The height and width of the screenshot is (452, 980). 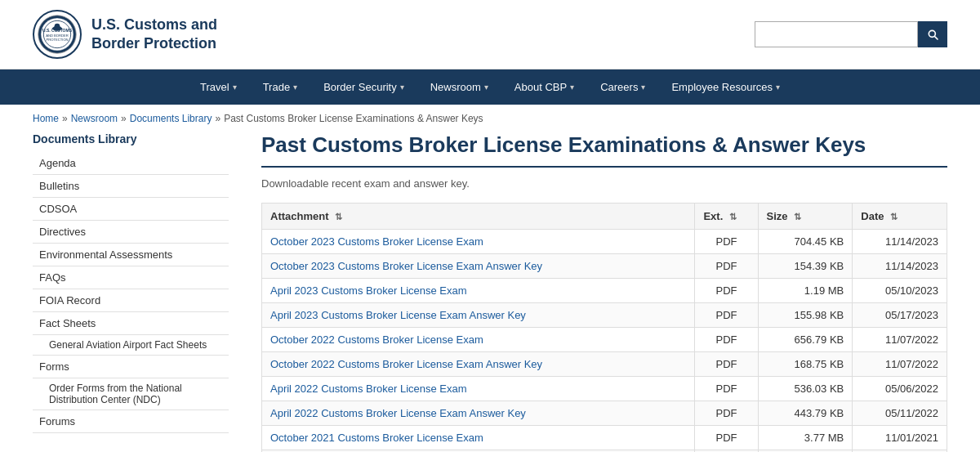 I want to click on nav-label: Travel, so click(x=215, y=87).